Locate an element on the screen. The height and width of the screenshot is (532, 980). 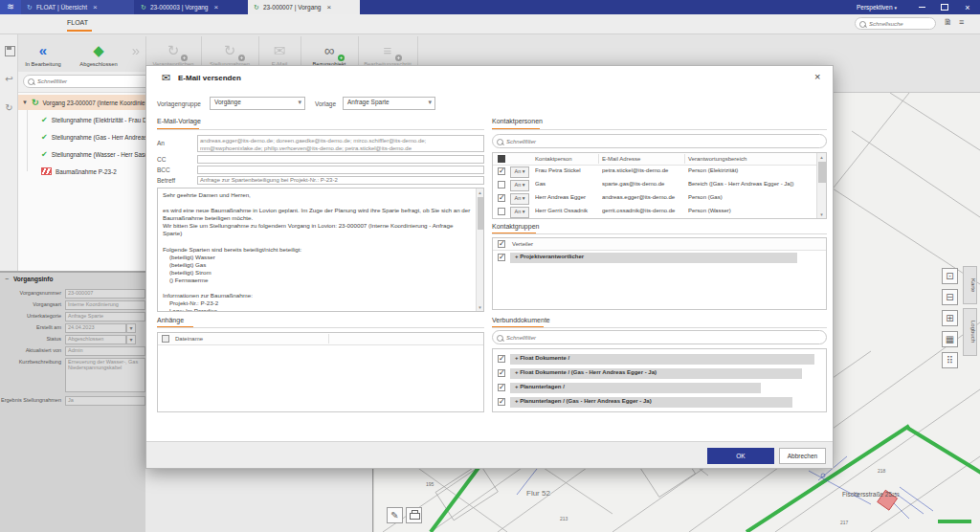
vorgang-icon: ↻ is located at coordinates (35, 102).